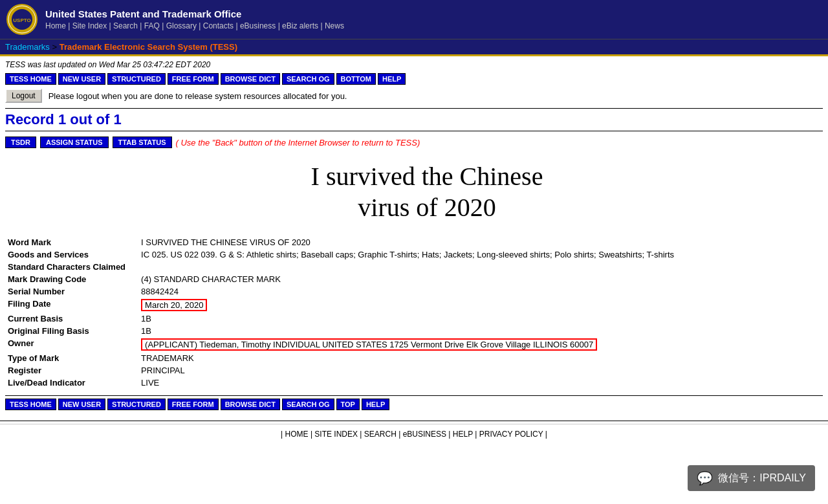 The image size is (828, 504). Describe the element at coordinates (298, 142) in the screenshot. I see `back-message: ( Use the "Back" button of the Internet …` at that location.